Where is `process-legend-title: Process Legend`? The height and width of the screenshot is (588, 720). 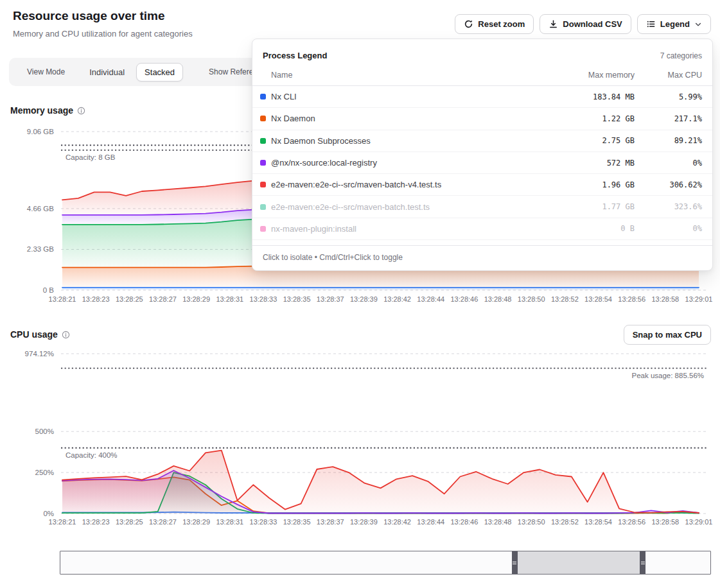 process-legend-title: Process Legend is located at coordinates (295, 55).